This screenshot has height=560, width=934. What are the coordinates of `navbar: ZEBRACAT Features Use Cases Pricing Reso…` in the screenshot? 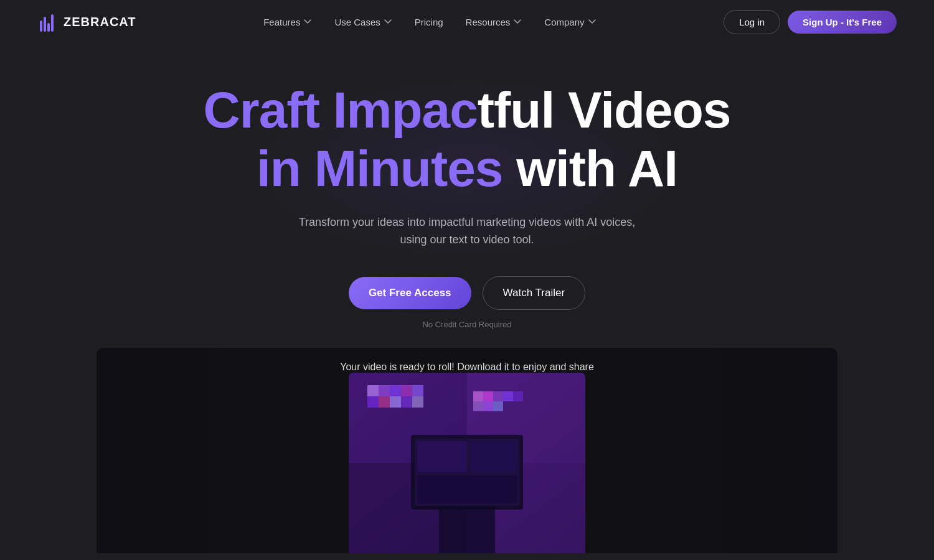 It's located at (467, 22).